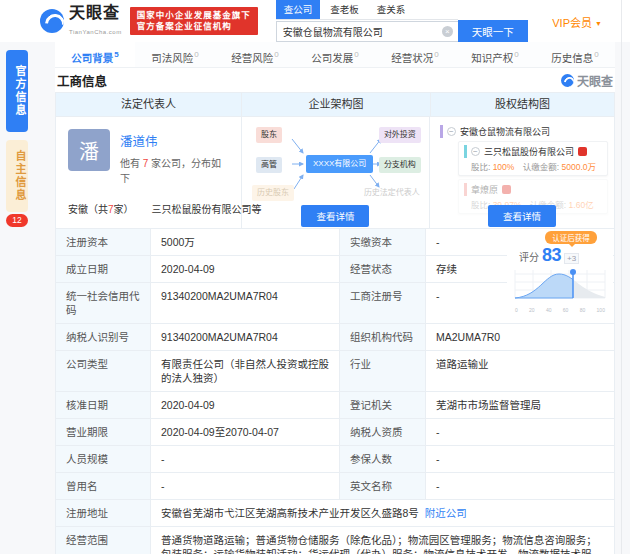  I want to click on equity-child-node: − 三只松鼠股份有限公司 股比: 100% 认缴金额: 5000.0万, so click(533, 158).